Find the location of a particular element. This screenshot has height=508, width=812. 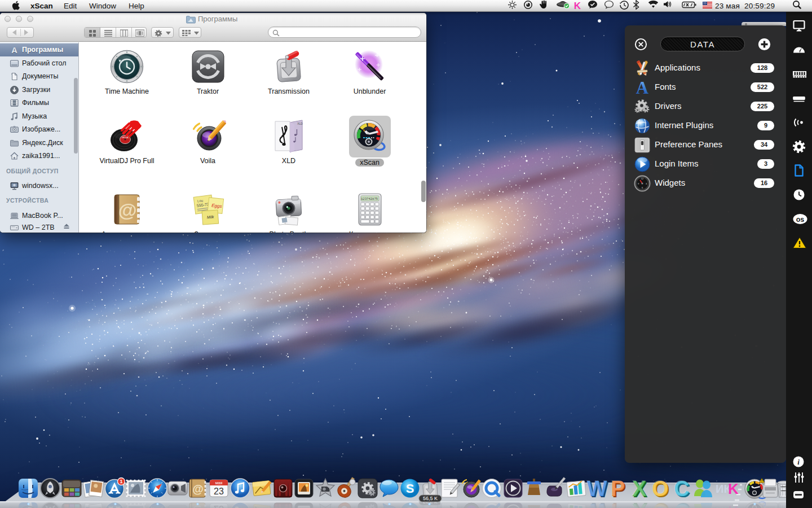

svg-text: 123742875 is located at coordinates (369, 199).